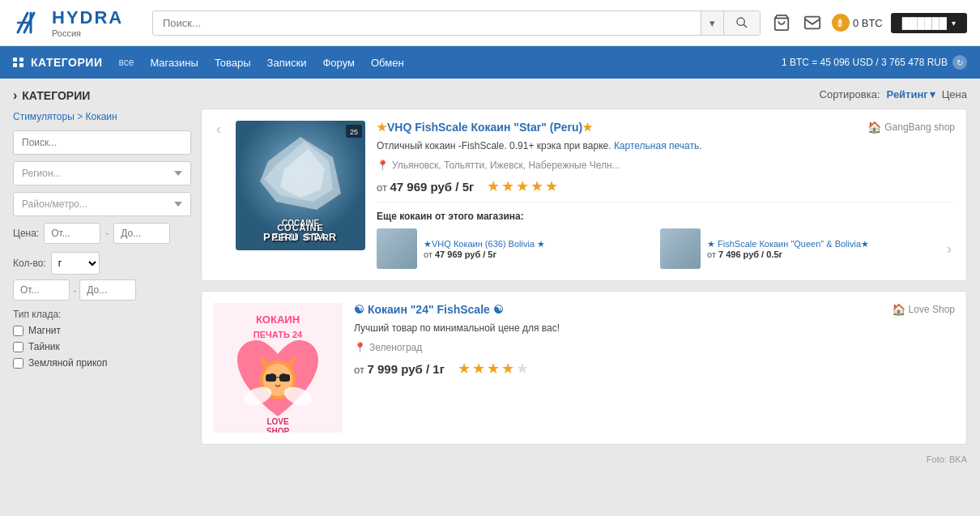 Image resolution: width=980 pixels, height=516 pixels. I want to click on star-2-3: ★, so click(493, 369).